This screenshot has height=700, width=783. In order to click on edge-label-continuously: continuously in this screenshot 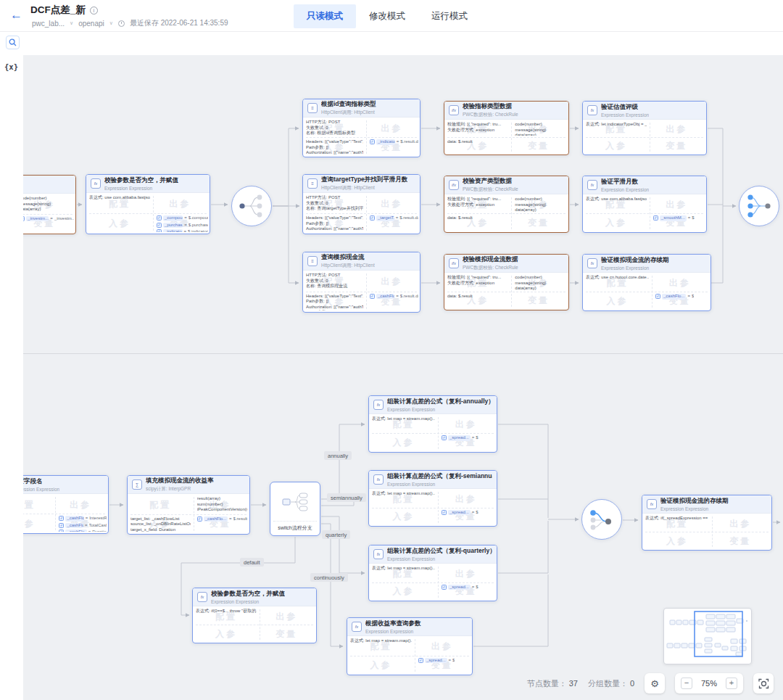, I will do `click(329, 577)`.